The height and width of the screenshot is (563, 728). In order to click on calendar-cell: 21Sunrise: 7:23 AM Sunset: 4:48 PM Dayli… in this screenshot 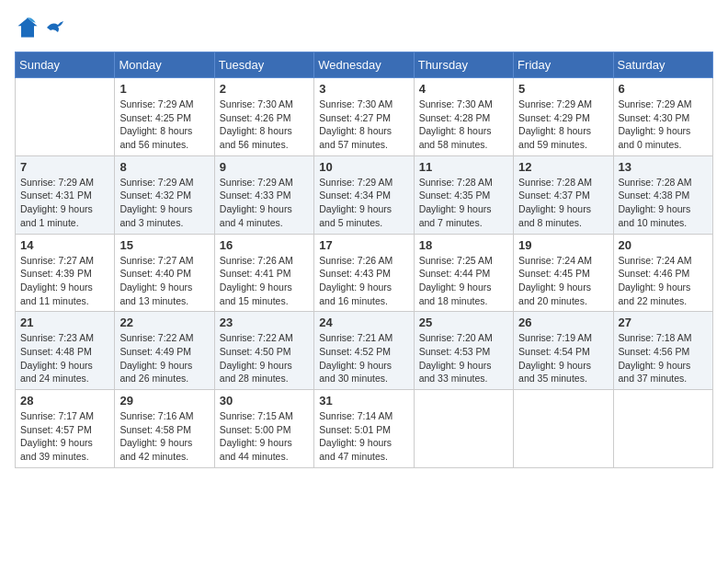, I will do `click(65, 351)`.